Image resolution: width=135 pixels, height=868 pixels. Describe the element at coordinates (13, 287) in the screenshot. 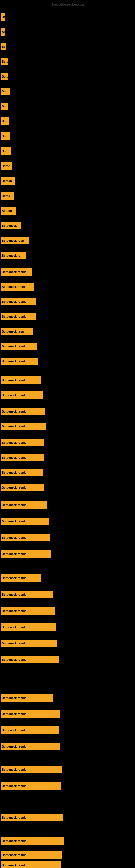

I see `bar-label-19: Bottleneck result` at that location.